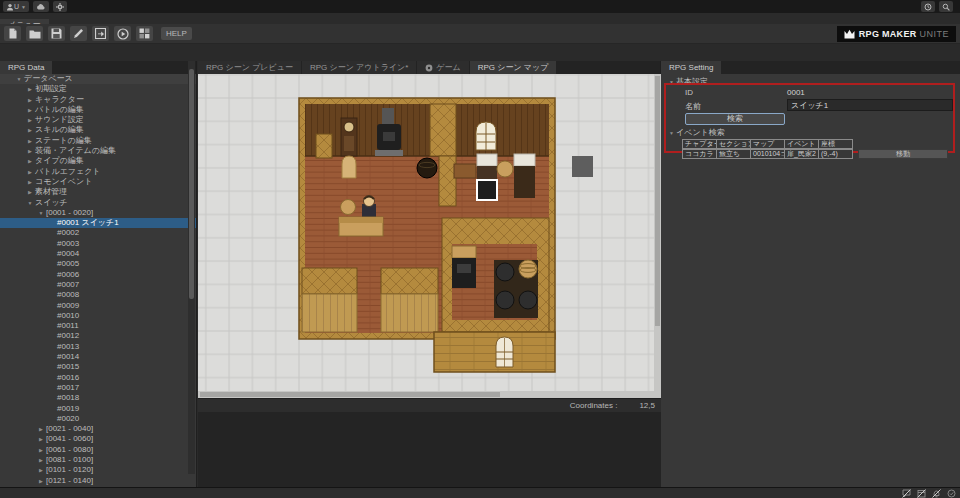 The image size is (960, 498). I want to click on tab-scene-map: RPG シーン マップ, so click(514, 68).